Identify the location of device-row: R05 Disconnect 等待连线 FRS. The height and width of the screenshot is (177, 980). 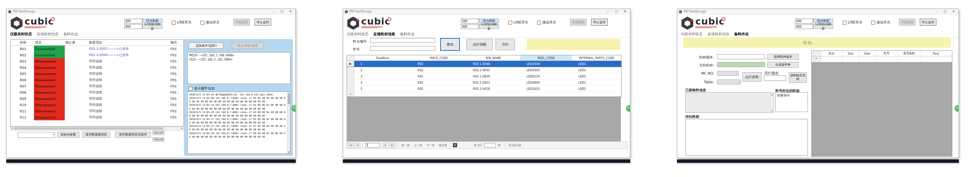
(97, 74).